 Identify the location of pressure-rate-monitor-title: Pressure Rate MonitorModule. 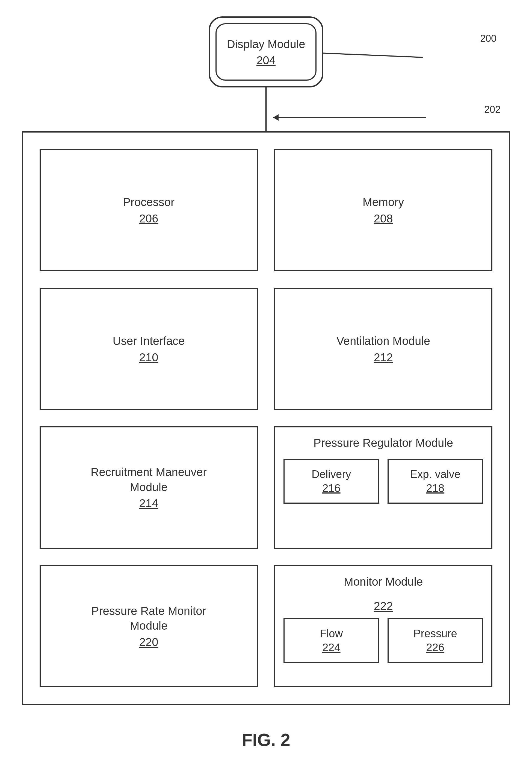
(149, 619).